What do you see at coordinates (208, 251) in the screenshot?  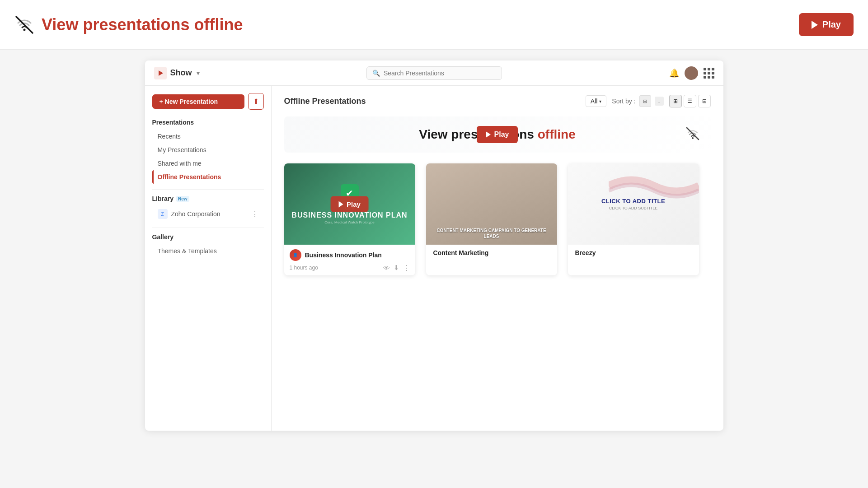 I see `sidebar-item-themes-templates: Themes & Templates` at bounding box center [208, 251].